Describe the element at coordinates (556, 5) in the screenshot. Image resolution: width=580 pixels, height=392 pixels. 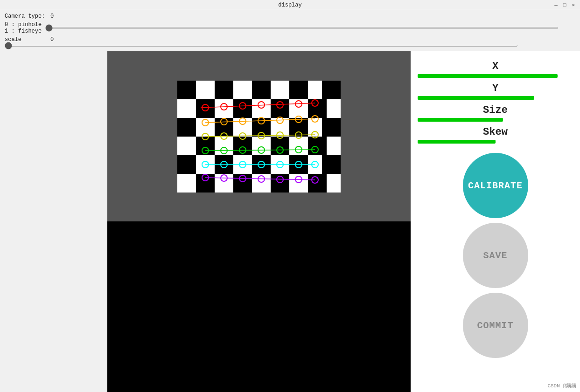
I see `minimize-button: —` at that location.